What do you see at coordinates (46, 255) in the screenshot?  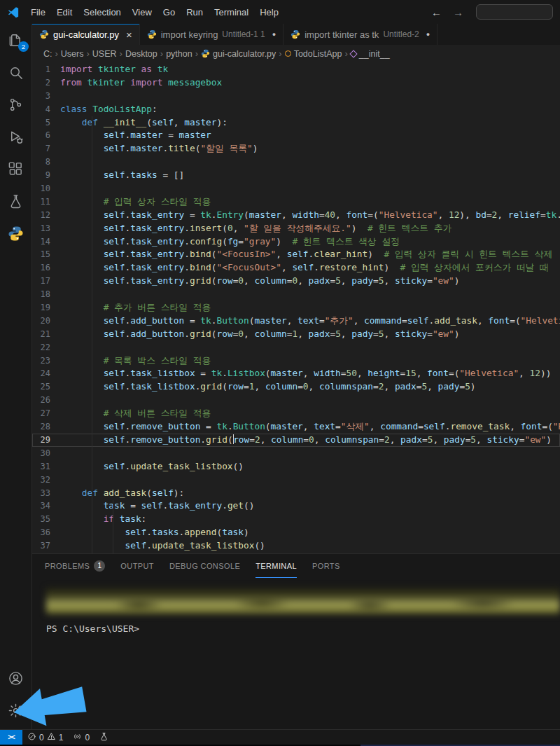 I see `line-number: 15` at bounding box center [46, 255].